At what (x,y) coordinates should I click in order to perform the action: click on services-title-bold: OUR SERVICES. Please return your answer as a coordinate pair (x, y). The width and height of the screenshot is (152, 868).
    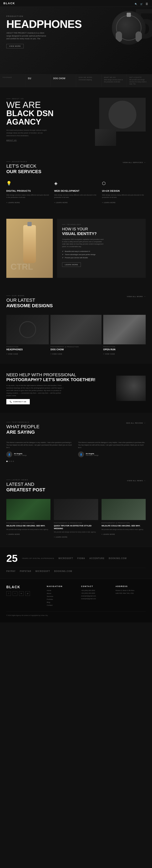
    Looking at the image, I should click on (24, 172).